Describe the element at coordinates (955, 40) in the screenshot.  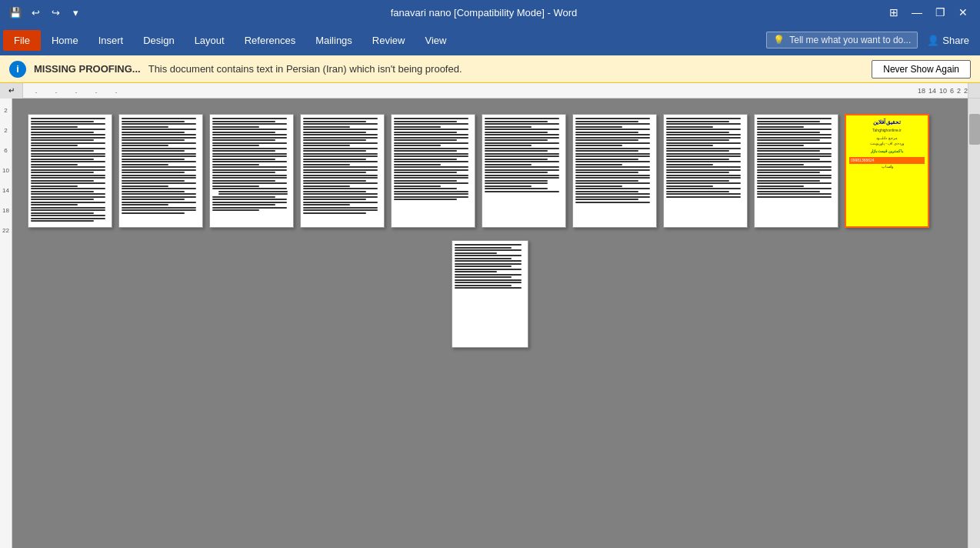
I see `share-label: Share` at that location.